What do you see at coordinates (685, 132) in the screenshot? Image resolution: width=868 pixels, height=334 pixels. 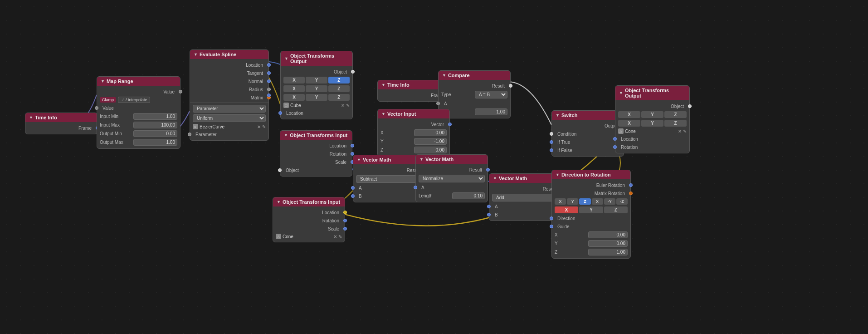 I see `cone-edit-2: ✎` at bounding box center [685, 132].